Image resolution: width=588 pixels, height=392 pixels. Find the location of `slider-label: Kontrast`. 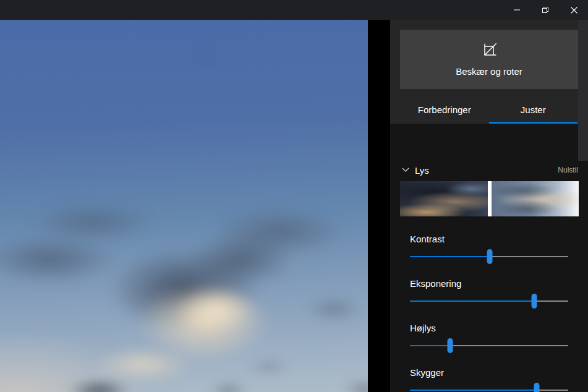

slider-label: Kontrast is located at coordinates (489, 239).